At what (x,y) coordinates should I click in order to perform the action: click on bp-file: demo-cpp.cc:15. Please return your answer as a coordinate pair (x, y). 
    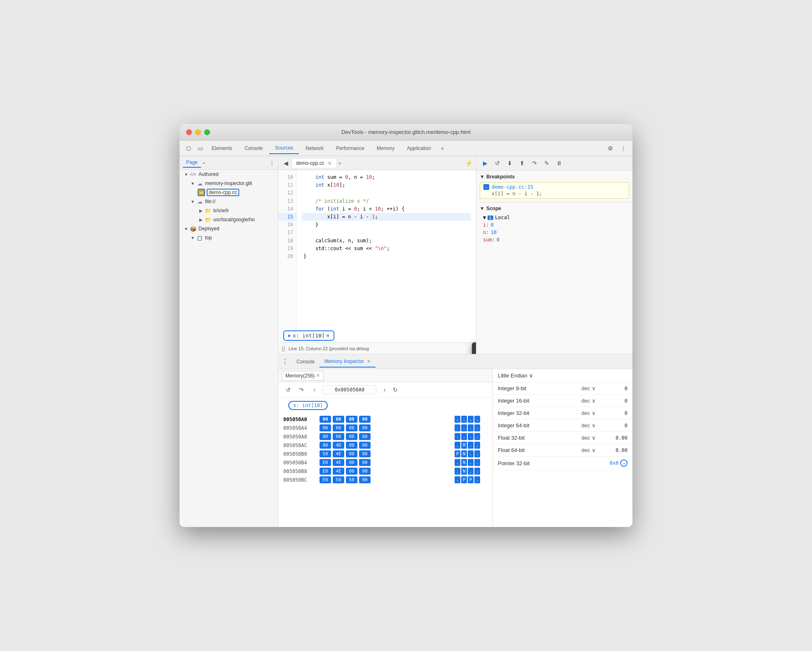
    Looking at the image, I should click on (512, 187).